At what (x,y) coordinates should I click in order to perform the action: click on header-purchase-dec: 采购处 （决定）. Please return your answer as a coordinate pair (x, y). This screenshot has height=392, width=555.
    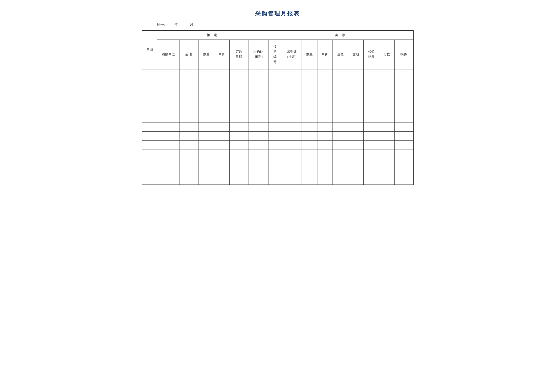
    Looking at the image, I should click on (292, 54).